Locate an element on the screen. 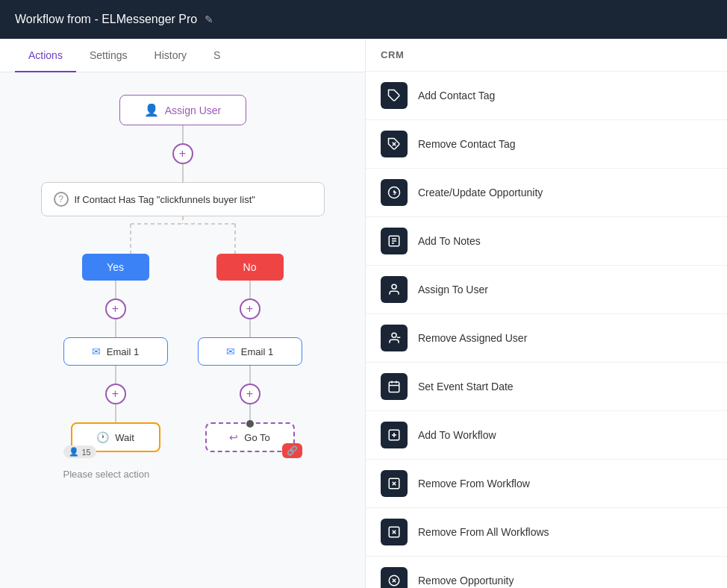 Image resolution: width=727 pixels, height=588 pixels. action-item-create-update-opportunity: $Create/Update Opportunity is located at coordinates (546, 193).